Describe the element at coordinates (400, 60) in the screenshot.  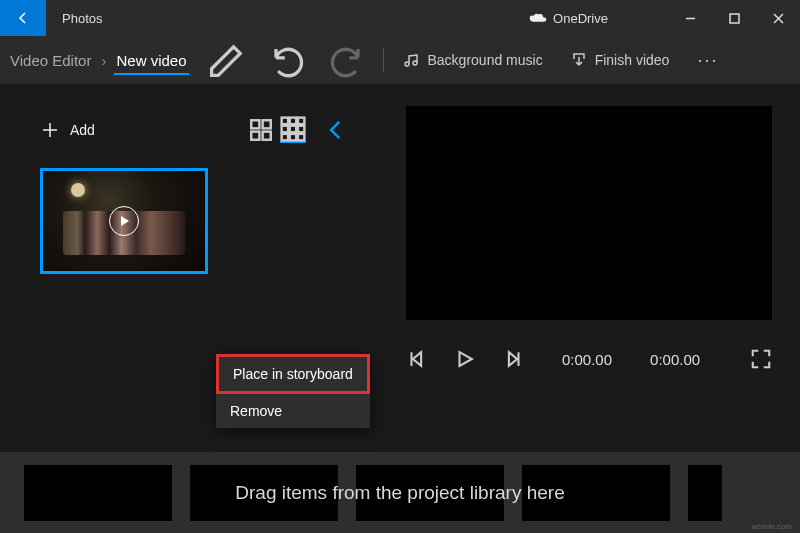
I see `toolbar: Video Editor › New video Background musi…` at that location.